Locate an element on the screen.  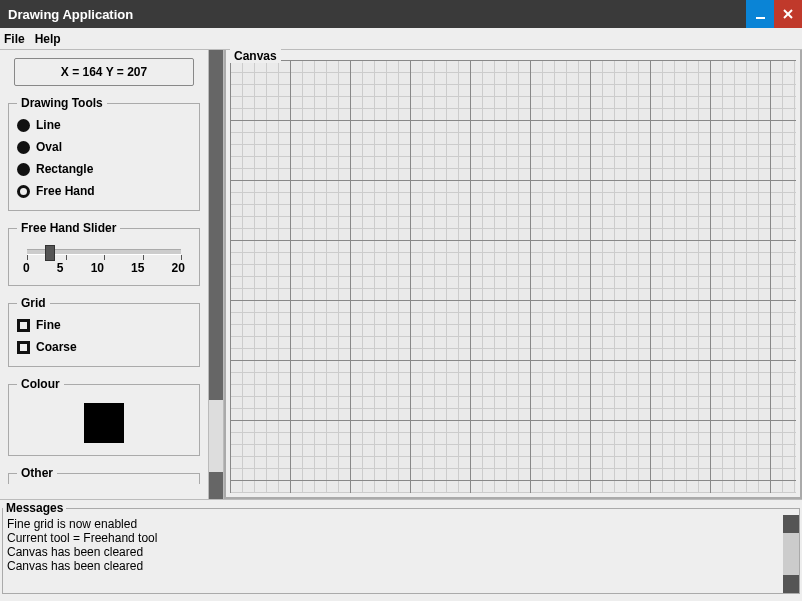
tool-freehand: Free Hand is located at coordinates (104, 191).